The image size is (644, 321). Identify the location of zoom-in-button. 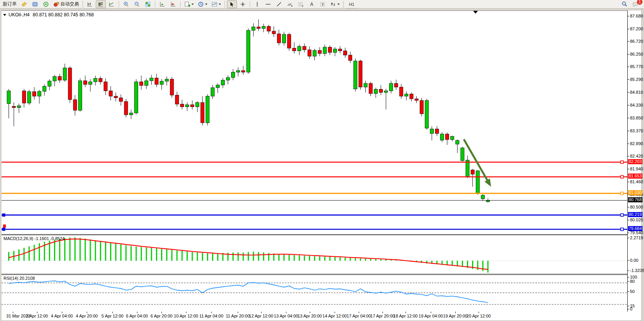
(126, 4).